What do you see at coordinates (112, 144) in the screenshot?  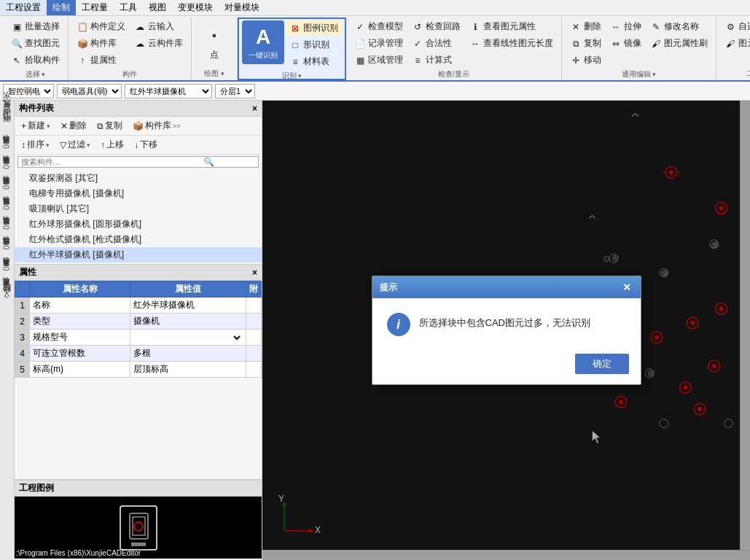 I see `panel-btn-move-up: ↑ 上移` at bounding box center [112, 144].